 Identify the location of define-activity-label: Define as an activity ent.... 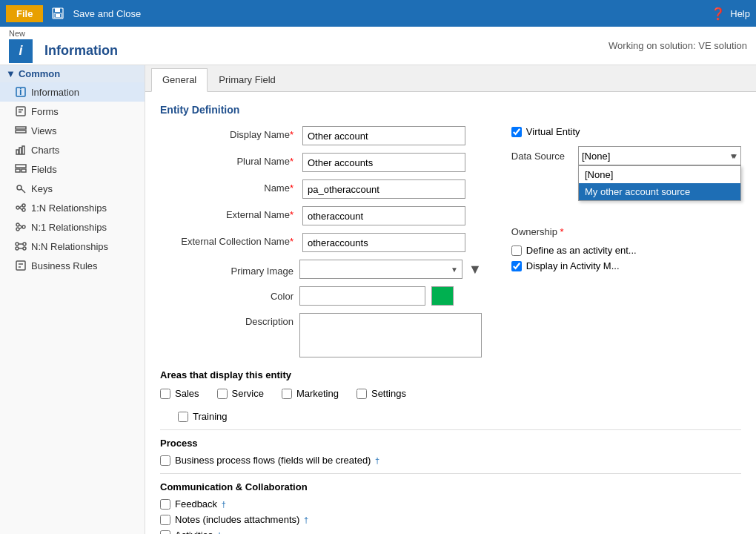
(581, 251).